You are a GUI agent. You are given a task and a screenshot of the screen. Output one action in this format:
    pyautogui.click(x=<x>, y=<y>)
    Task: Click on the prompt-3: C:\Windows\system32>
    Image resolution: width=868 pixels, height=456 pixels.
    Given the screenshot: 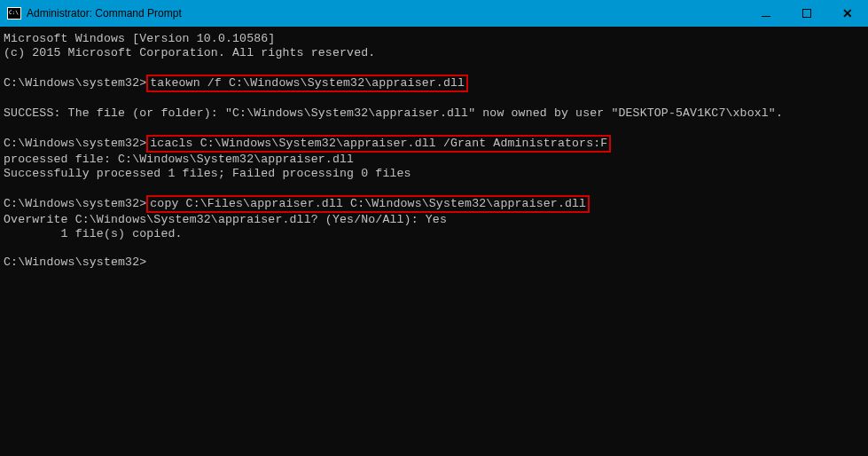 What is the action you would take?
    pyautogui.click(x=74, y=204)
    